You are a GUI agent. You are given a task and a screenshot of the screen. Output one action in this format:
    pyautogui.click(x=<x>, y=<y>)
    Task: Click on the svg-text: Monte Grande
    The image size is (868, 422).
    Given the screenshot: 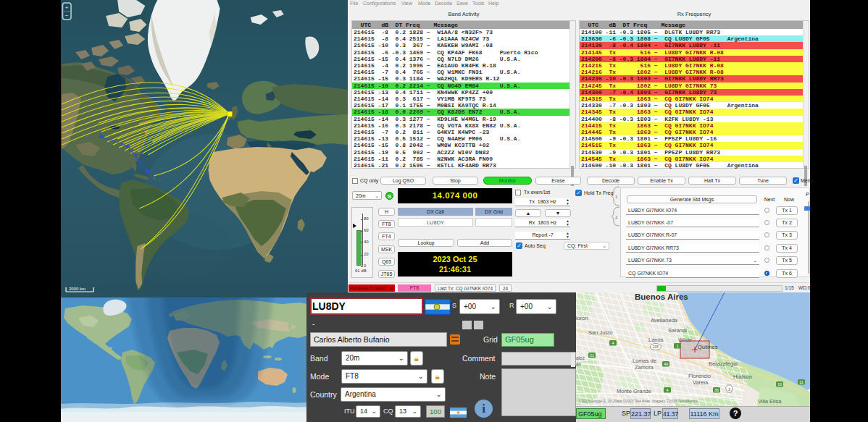 What is the action you would take?
    pyautogui.click(x=634, y=391)
    